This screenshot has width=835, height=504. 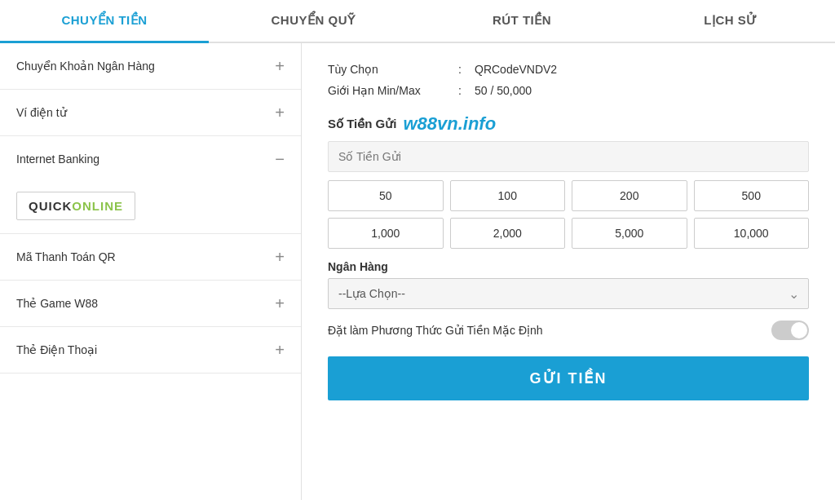 What do you see at coordinates (150, 159) in the screenshot?
I see `sidebar-item-internet-banking: Internet Banking −` at bounding box center [150, 159].